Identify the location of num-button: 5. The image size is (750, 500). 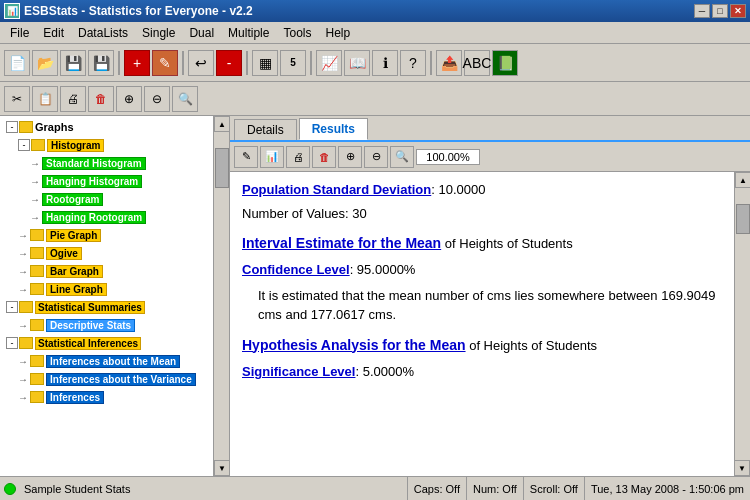
(293, 63).